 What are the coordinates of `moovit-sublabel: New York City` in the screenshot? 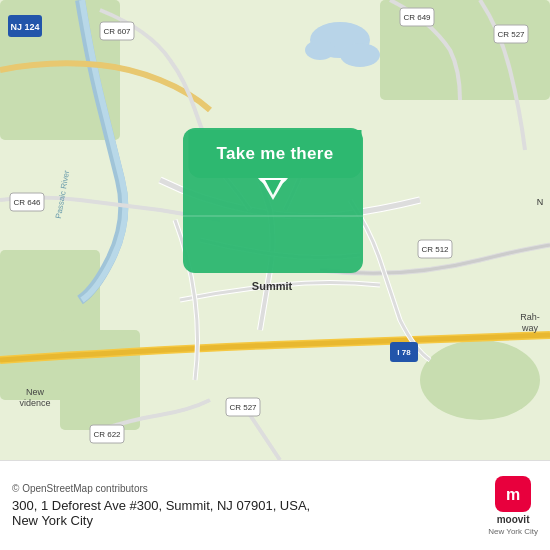 It's located at (513, 532).